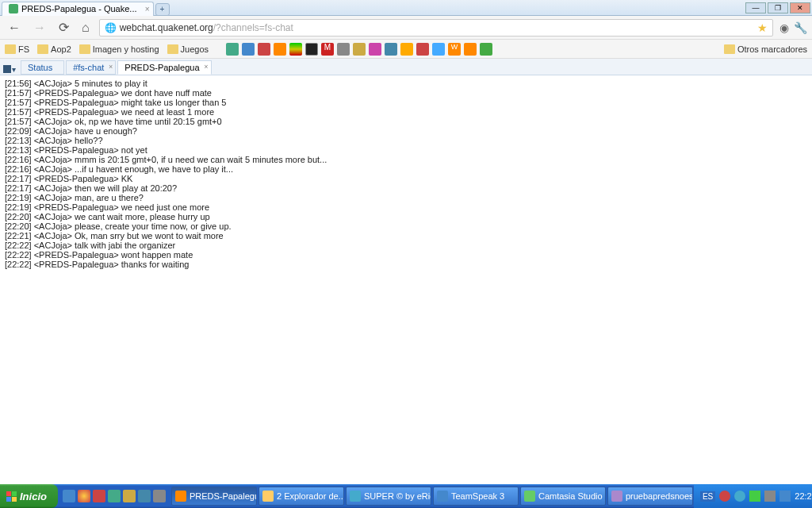  Describe the element at coordinates (801, 28) in the screenshot. I see `wrench-icon: 🔧` at that location.